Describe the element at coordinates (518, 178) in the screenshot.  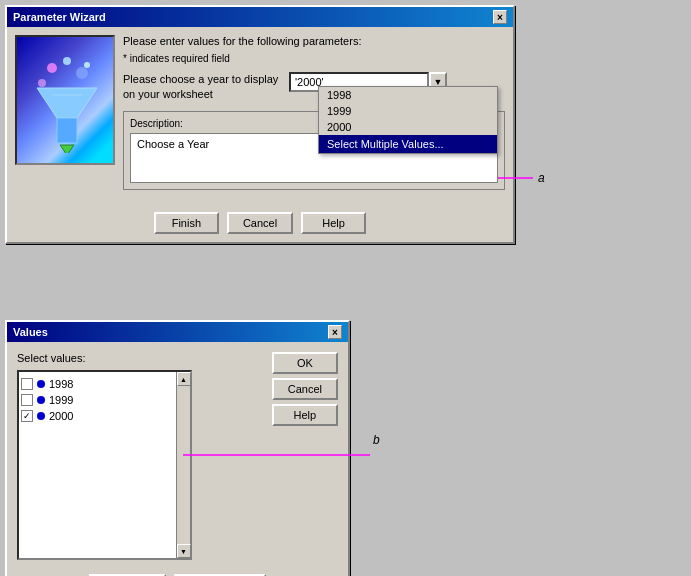
I see `annotation-a-line` at that location.